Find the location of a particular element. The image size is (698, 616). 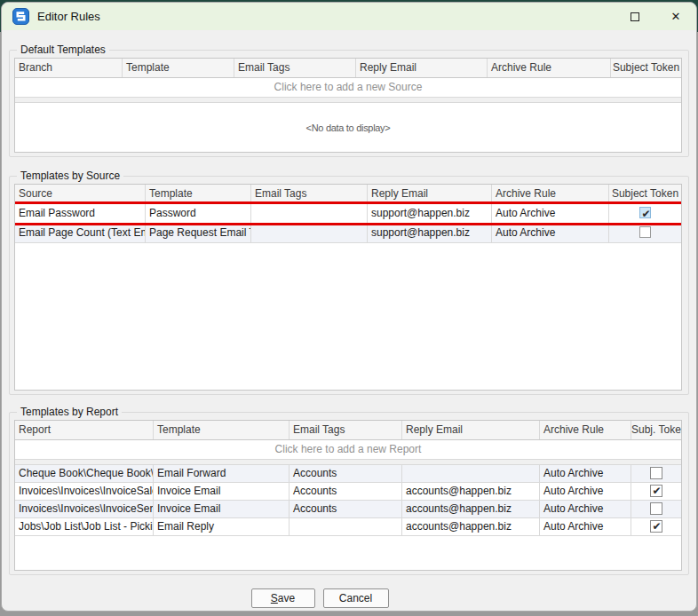

group-default-templates-label: Default Templates is located at coordinates (63, 50).